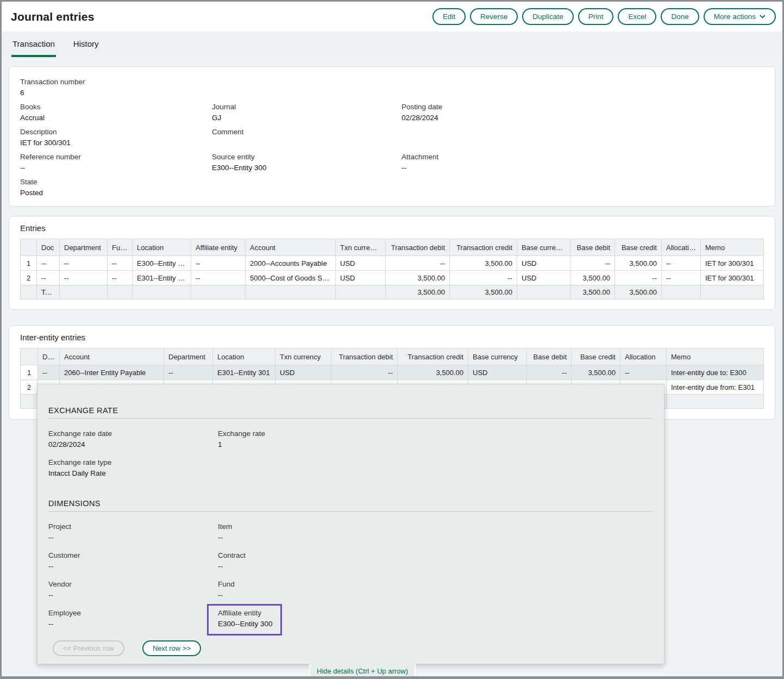 This screenshot has width=784, height=679. I want to click on exchange-rate-heading: EXCHANGE RATE, so click(351, 410).